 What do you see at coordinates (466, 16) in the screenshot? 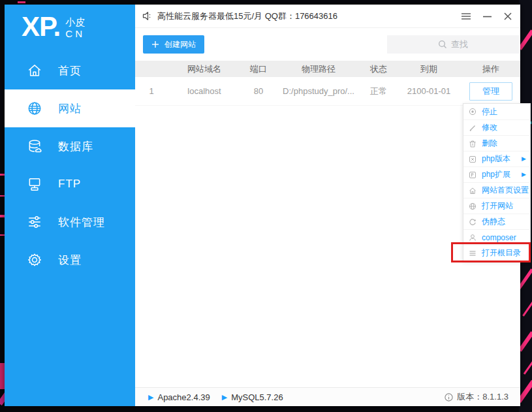
I see `menu-hamburger-icon` at bounding box center [466, 16].